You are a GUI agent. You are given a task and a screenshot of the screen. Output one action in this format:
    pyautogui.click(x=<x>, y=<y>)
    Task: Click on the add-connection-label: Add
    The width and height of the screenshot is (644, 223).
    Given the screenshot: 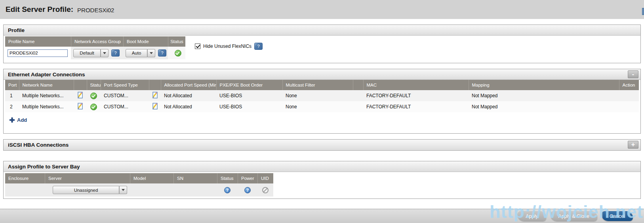 What is the action you would take?
    pyautogui.click(x=22, y=120)
    